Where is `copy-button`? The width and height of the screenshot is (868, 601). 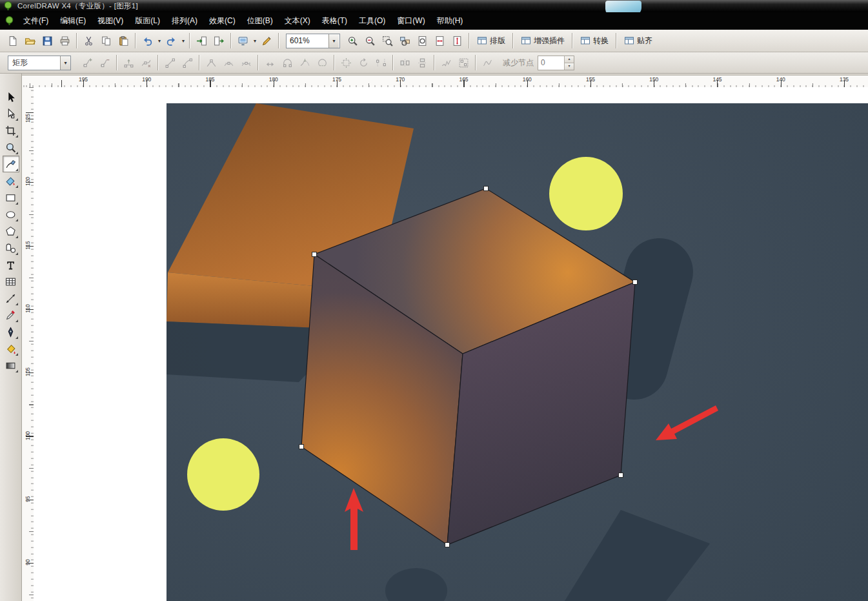 copy-button is located at coordinates (106, 41).